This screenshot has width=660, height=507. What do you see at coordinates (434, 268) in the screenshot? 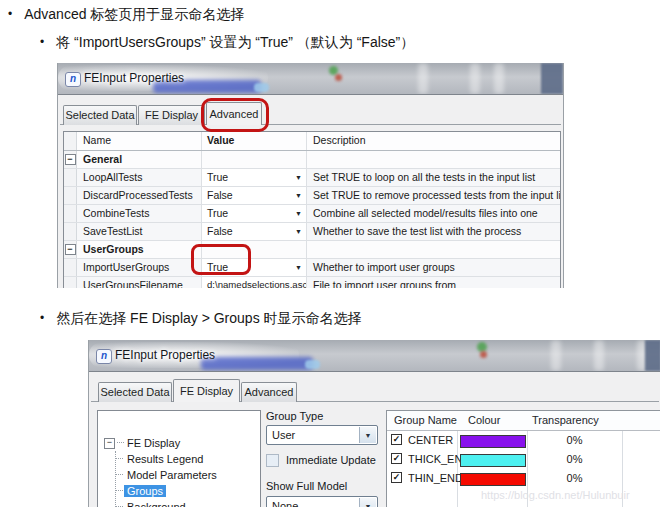
I see `property-description: Whether to import user groups` at bounding box center [434, 268].